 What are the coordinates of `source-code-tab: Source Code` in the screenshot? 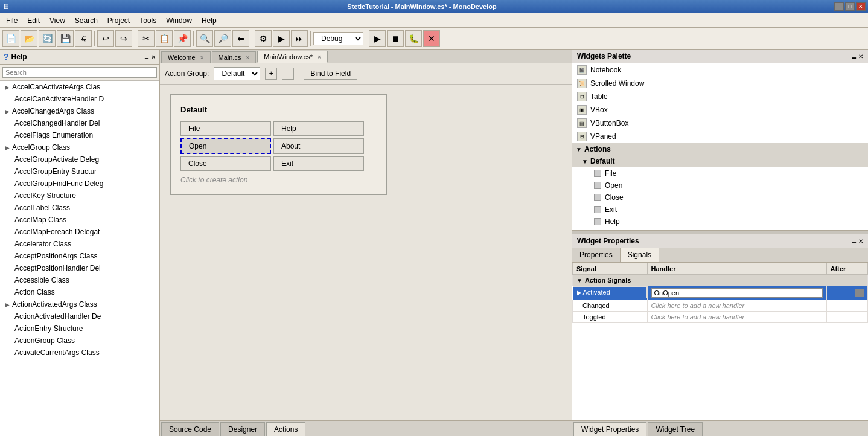 It's located at (190, 429).